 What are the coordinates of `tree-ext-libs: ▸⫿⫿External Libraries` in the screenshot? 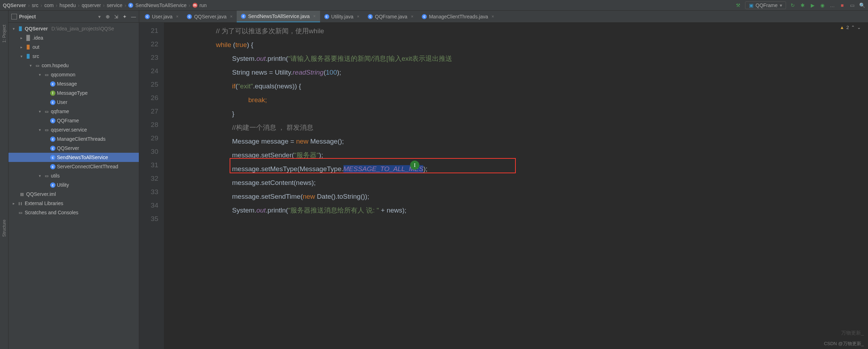 It's located at (73, 203).